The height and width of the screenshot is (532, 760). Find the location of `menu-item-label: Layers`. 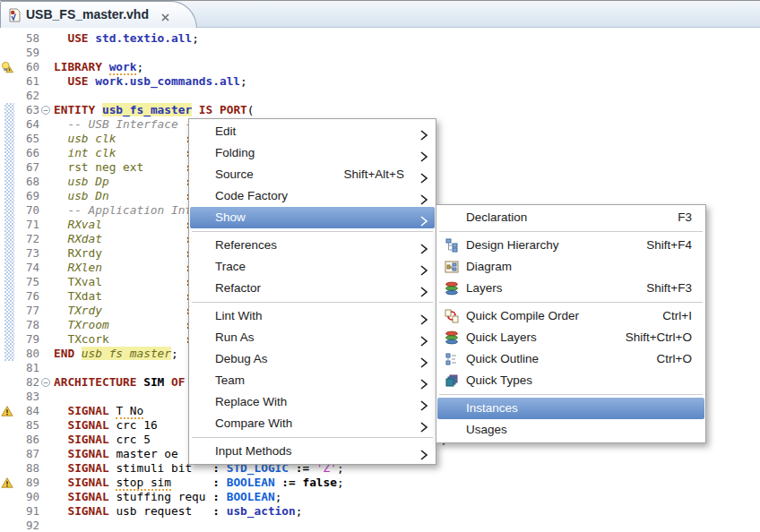

menu-item-label: Layers is located at coordinates (484, 288).